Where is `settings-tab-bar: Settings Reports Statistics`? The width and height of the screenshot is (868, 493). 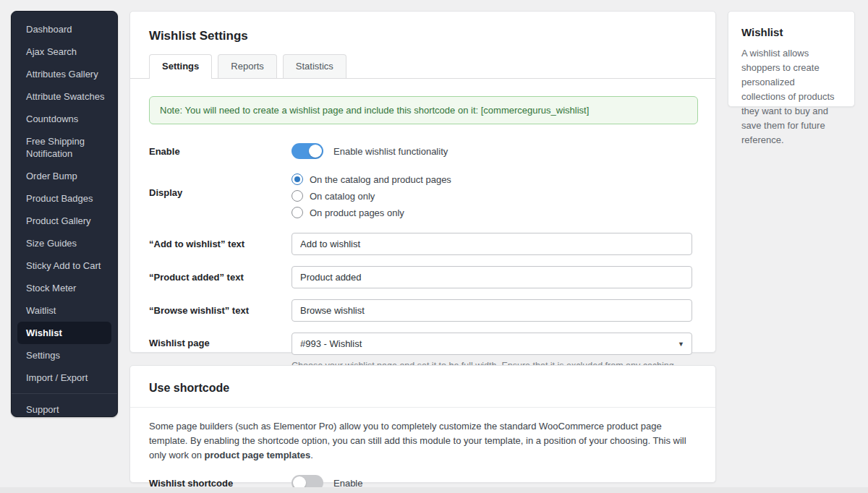 settings-tab-bar: Settings Reports Statistics is located at coordinates (422, 67).